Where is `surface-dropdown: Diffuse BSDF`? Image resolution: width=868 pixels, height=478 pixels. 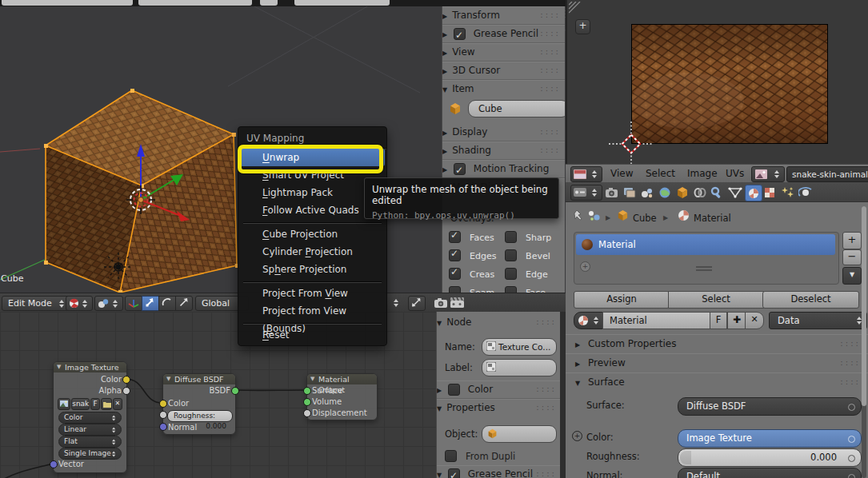
surface-dropdown: Diffuse BSDF is located at coordinates (770, 406).